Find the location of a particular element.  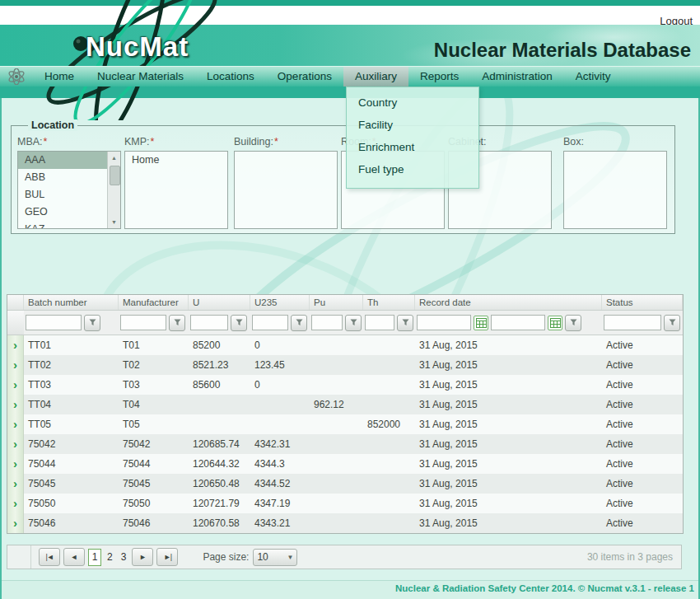

list-item: GEO is located at coordinates (69, 213).